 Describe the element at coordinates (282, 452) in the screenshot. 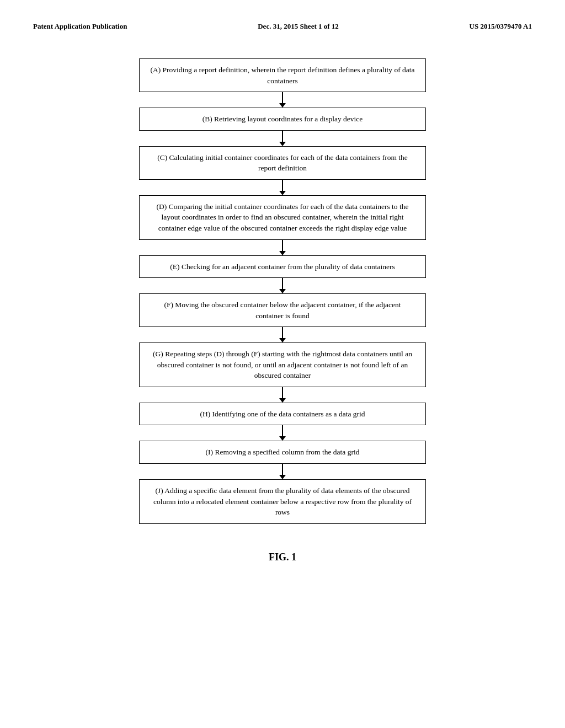

I see `flow-step-i: (I) Removing a specified column from the…` at that location.